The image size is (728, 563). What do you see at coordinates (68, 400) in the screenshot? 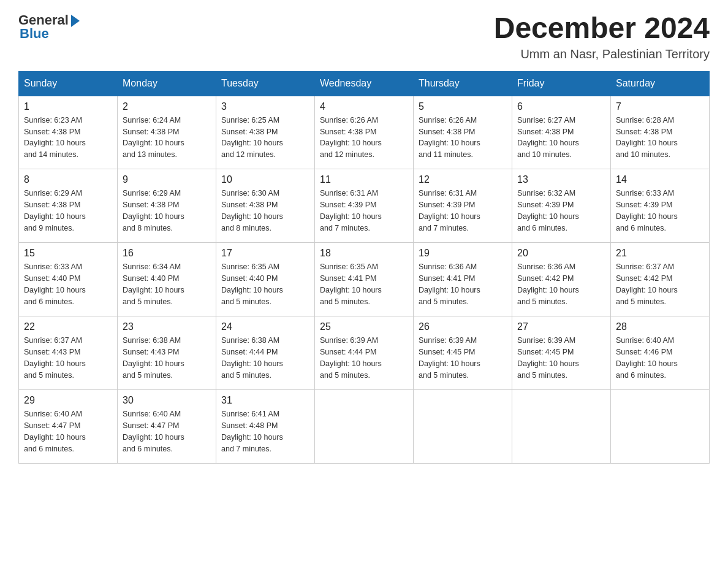
I see `day-number: 29` at bounding box center [68, 400].